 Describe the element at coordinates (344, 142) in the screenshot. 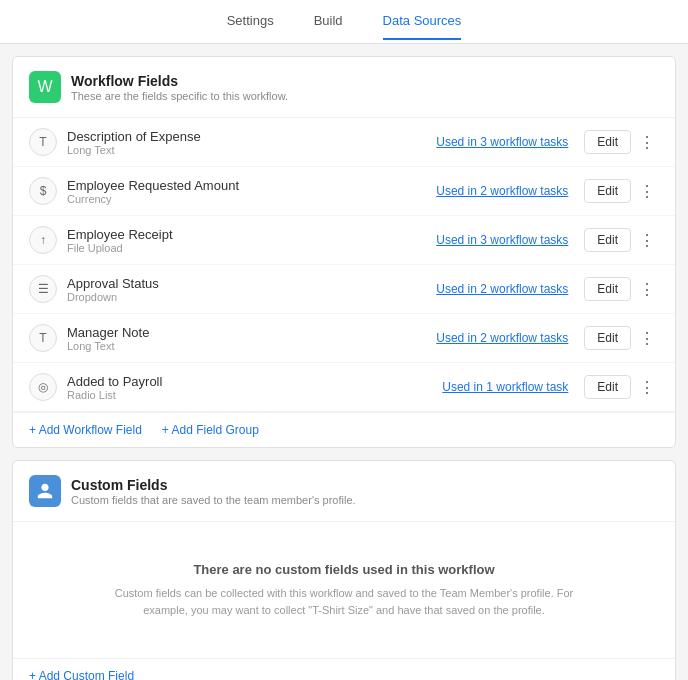

I see `table-row: T Description of Expense Long Text Used …` at that location.